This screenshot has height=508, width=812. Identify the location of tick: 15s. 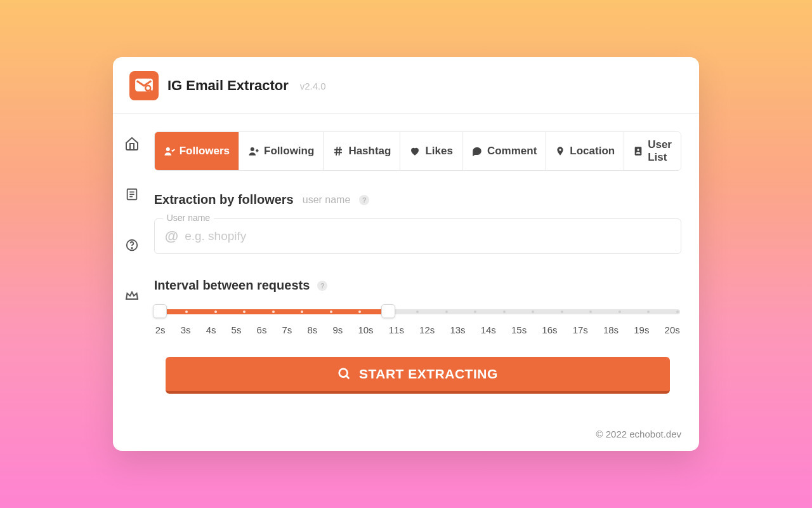
(519, 330).